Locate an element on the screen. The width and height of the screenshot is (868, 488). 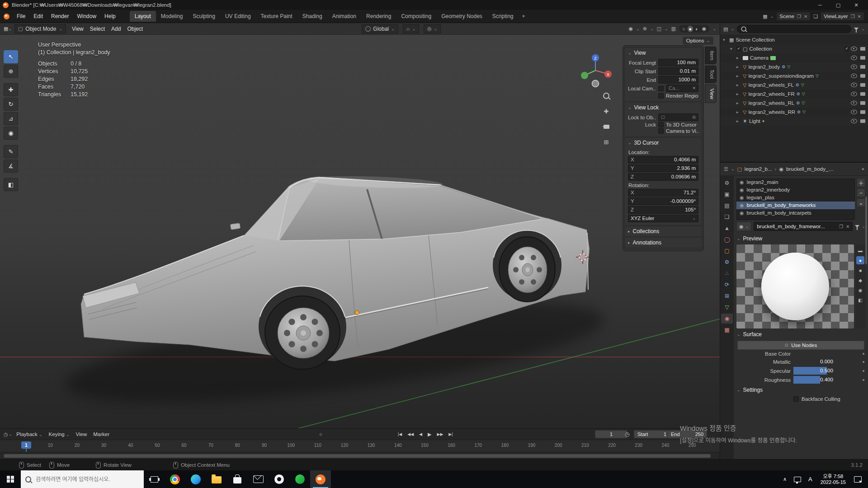
scene-browse-icon: ▦ is located at coordinates (765, 16).